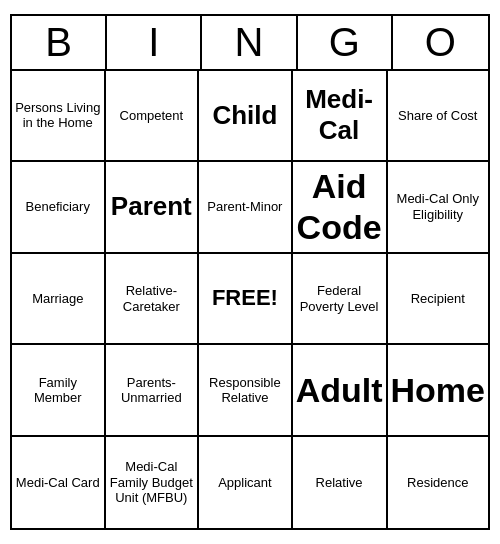 The height and width of the screenshot is (544, 500). I want to click on bingo-cell: Relative, so click(340, 483).